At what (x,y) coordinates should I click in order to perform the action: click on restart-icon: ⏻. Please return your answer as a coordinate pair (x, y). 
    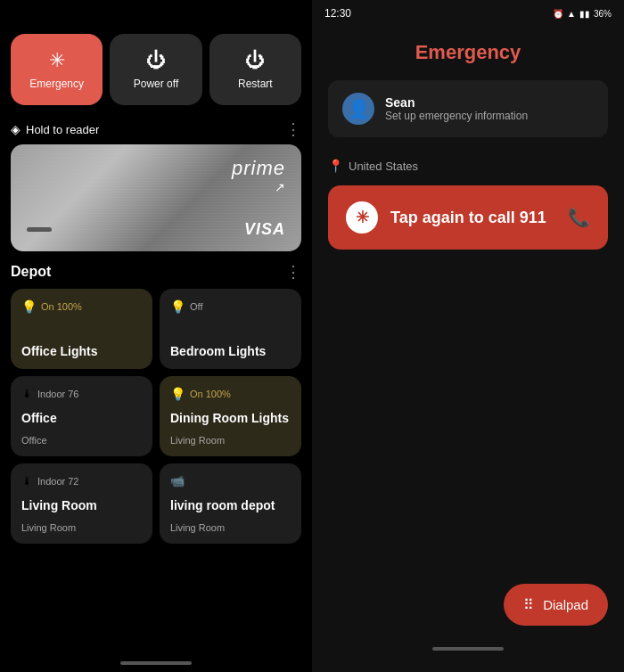
    Looking at the image, I should click on (255, 61).